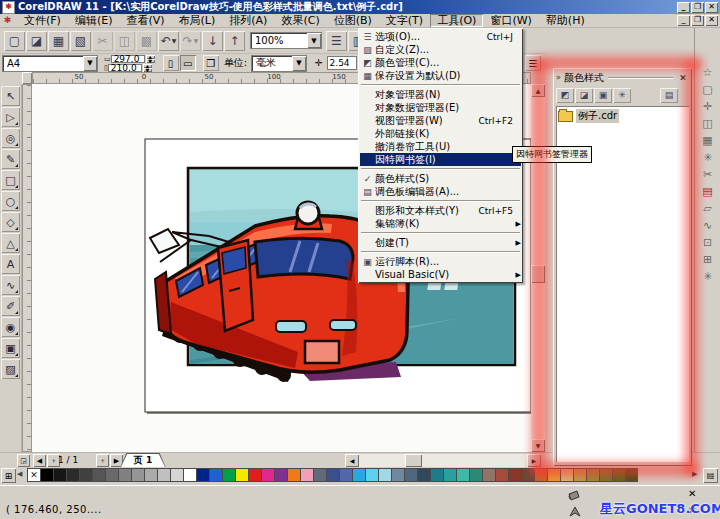 Image resolution: width=720 pixels, height=519 pixels. I want to click on landscape-button: ▭, so click(188, 63).